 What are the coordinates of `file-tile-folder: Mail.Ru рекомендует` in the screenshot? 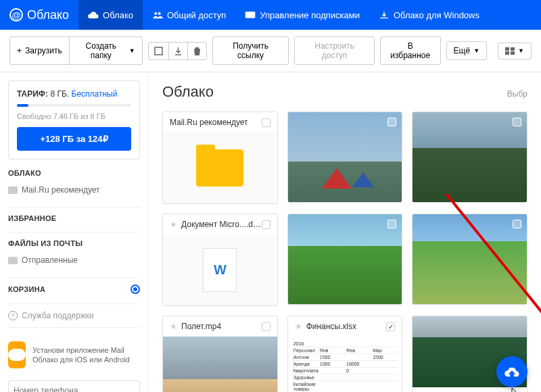 It's located at (220, 158).